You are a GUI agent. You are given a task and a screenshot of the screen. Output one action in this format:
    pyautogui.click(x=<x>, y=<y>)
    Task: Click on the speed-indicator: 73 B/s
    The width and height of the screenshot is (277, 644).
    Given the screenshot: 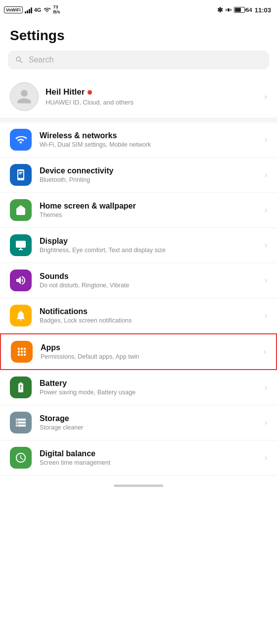 What is the action you would take?
    pyautogui.click(x=56, y=10)
    